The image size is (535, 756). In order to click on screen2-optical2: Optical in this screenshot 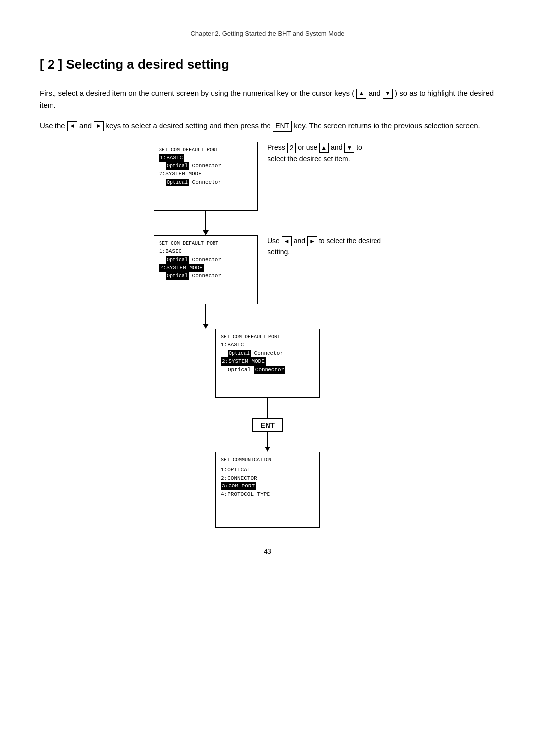, I will do `click(177, 276)`.